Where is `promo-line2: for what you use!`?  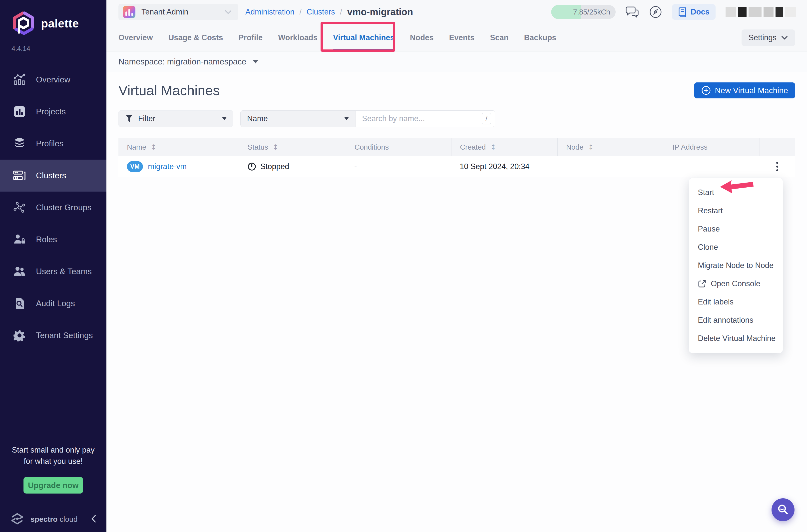
promo-line2: for what you use! is located at coordinates (53, 461).